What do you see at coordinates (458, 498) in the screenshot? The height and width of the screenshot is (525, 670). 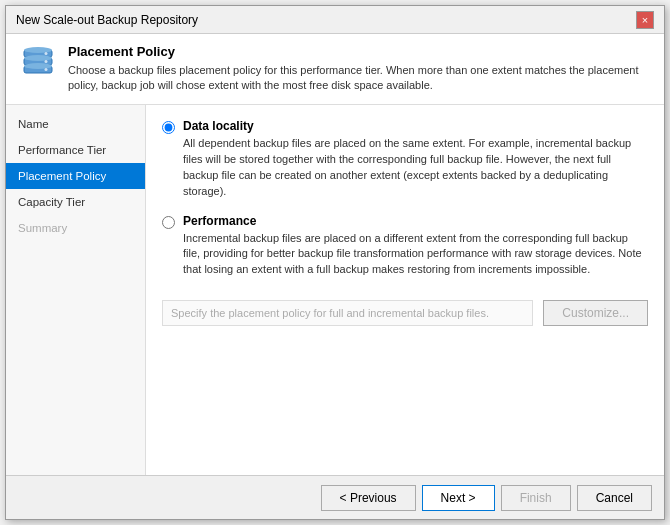 I see `next-button: Next >` at bounding box center [458, 498].